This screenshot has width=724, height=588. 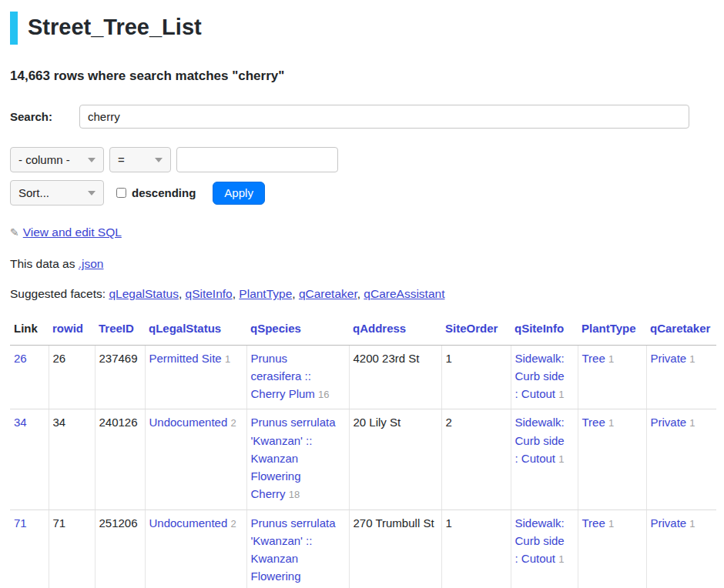 I want to click on apply-button: Apply, so click(x=239, y=193).